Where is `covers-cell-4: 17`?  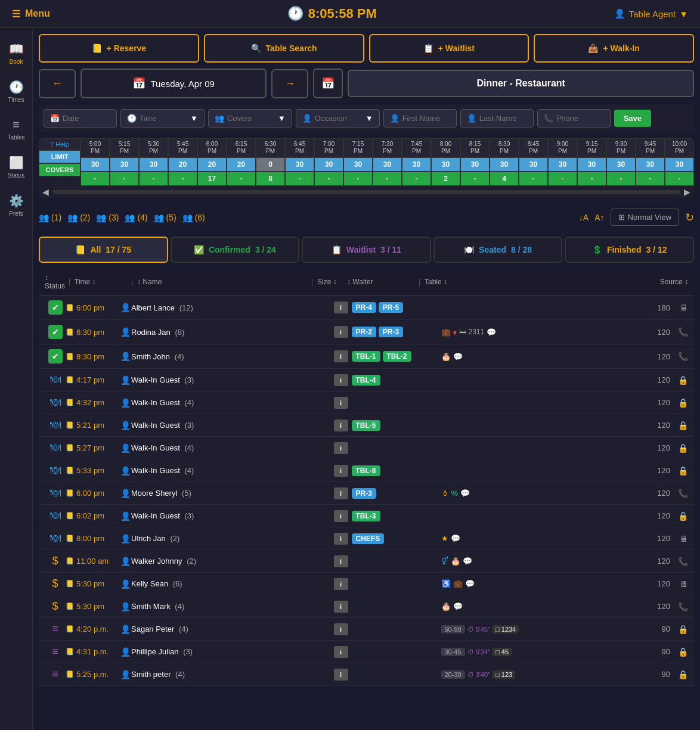
covers-cell-4: 17 is located at coordinates (212, 179).